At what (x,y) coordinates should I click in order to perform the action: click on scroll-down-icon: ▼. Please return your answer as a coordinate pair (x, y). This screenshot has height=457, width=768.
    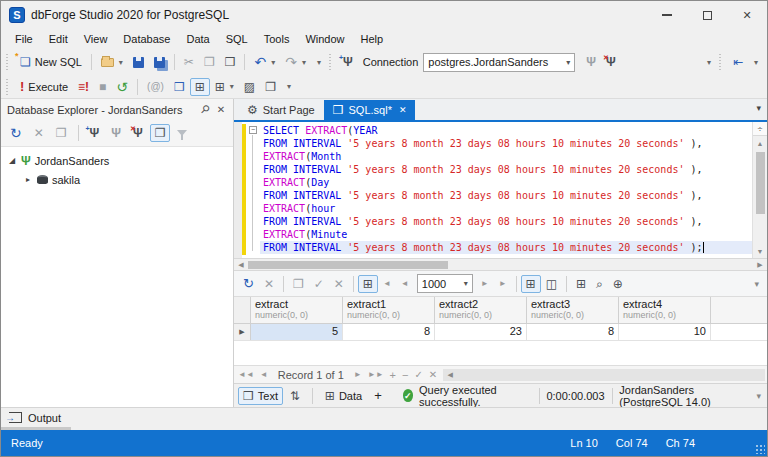
    Looking at the image, I should click on (760, 251).